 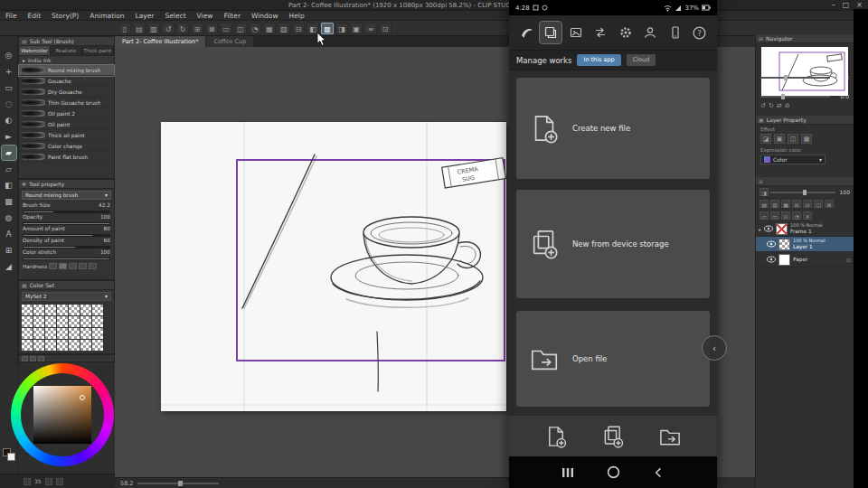 What do you see at coordinates (805, 71) in the screenshot?
I see `navigator-thumbnail` at bounding box center [805, 71].